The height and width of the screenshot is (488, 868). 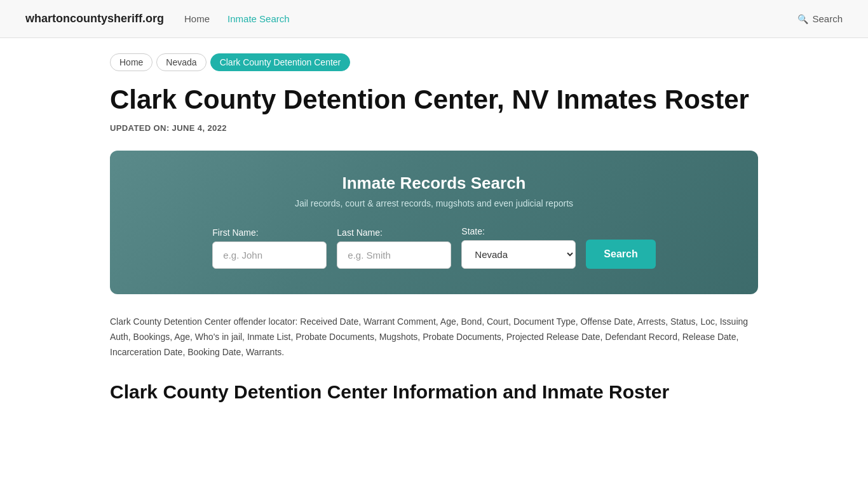 I want to click on breadcrumb-clark: Clark County Detention Center, so click(x=281, y=62).